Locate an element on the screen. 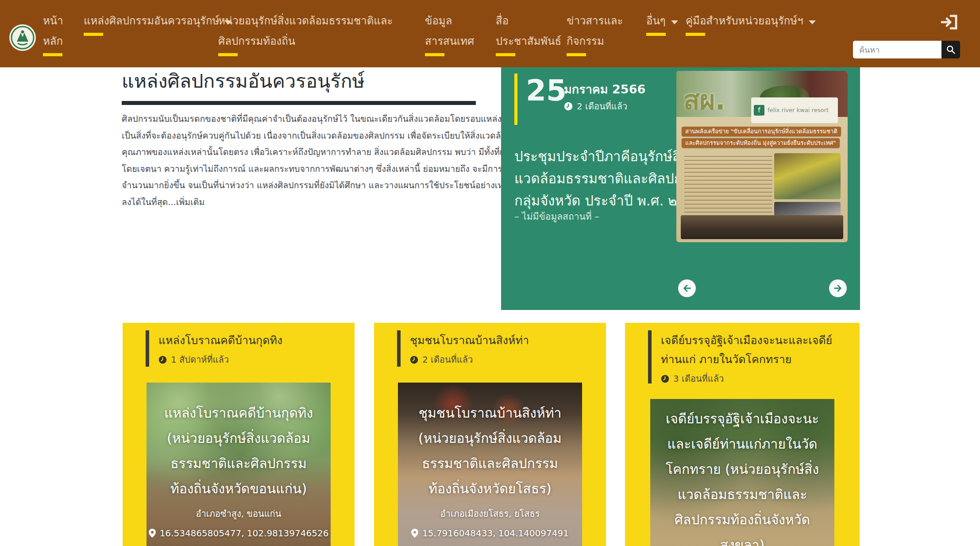 This screenshot has height=546, width=980. accent-bar is located at coordinates (516, 99).